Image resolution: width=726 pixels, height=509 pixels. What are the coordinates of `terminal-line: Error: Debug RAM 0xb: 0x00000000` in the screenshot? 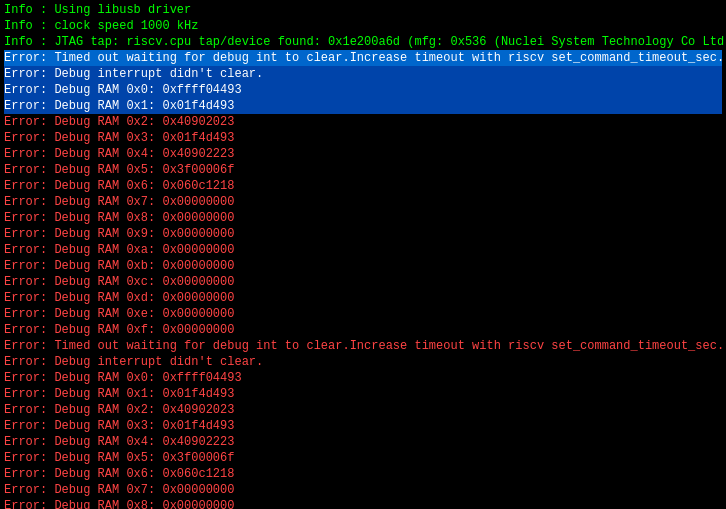 It's located at (363, 266).